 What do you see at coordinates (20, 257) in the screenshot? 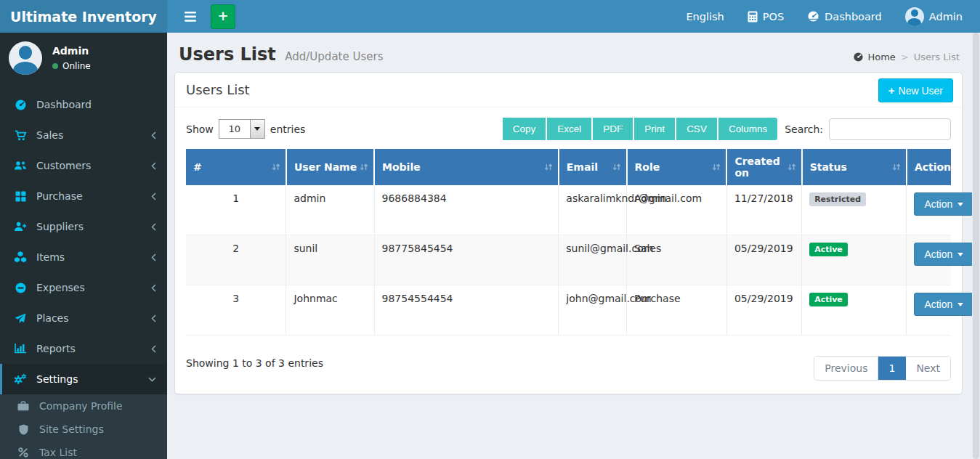
I see `cubes-icon` at bounding box center [20, 257].